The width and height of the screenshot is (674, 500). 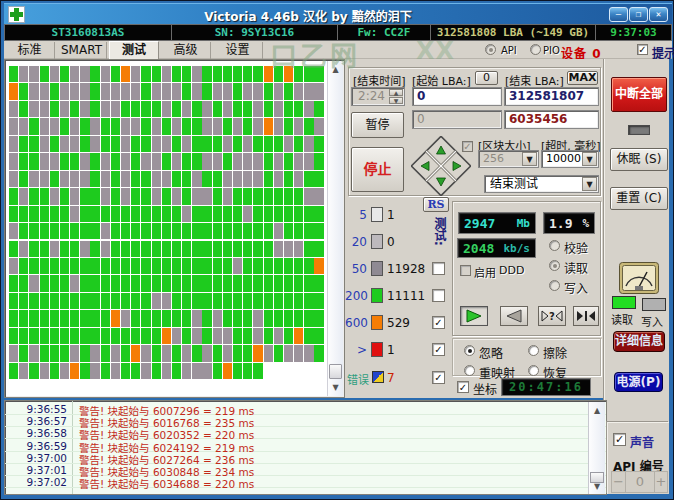 What do you see at coordinates (378, 96) in the screenshot?
I see `end-time-spinner: 2:24 ▲ ▼` at bounding box center [378, 96].